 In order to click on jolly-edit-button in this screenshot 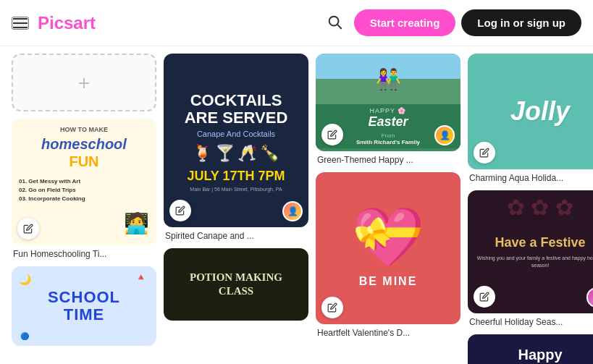, I will do `click(484, 153)`.